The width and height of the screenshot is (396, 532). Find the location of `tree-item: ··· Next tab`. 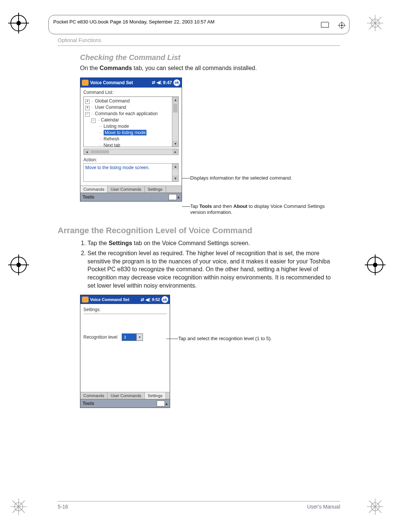

tree-item: ··· Next tab is located at coordinates (128, 145).